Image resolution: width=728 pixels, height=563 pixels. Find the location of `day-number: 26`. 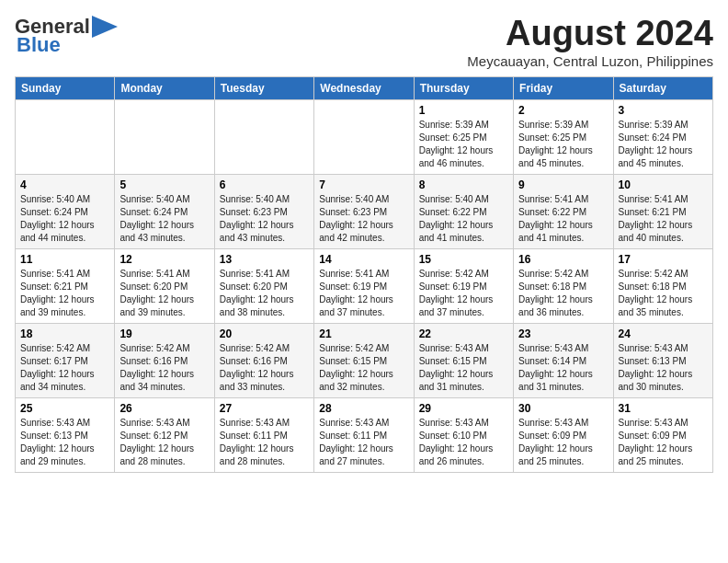

day-number: 26 is located at coordinates (164, 408).